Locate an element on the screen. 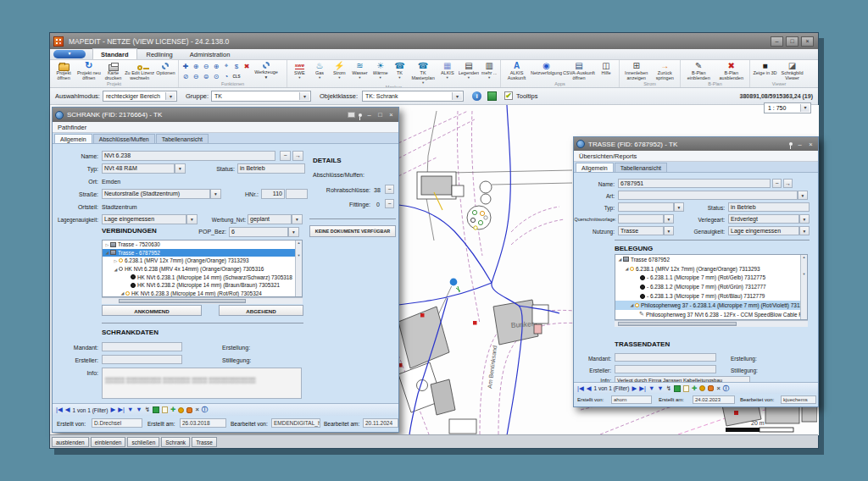 This screenshot has height=481, width=868. previous-record-icon is located at coordinates (68, 410).